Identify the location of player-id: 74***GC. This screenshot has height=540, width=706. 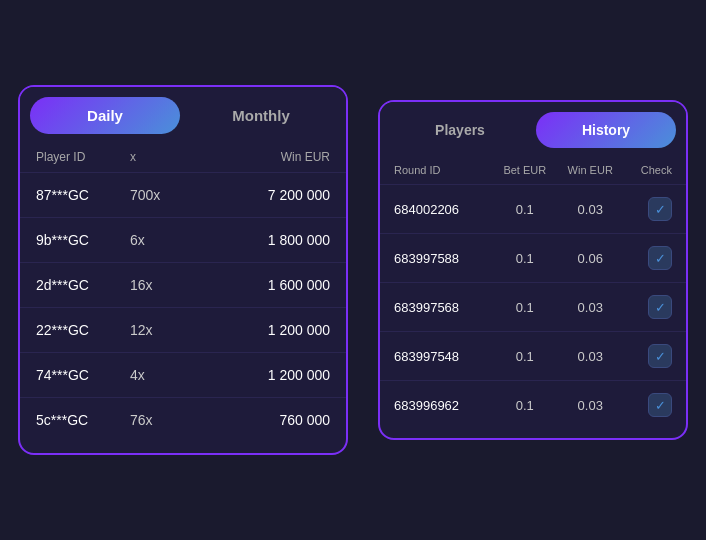
(83, 375).